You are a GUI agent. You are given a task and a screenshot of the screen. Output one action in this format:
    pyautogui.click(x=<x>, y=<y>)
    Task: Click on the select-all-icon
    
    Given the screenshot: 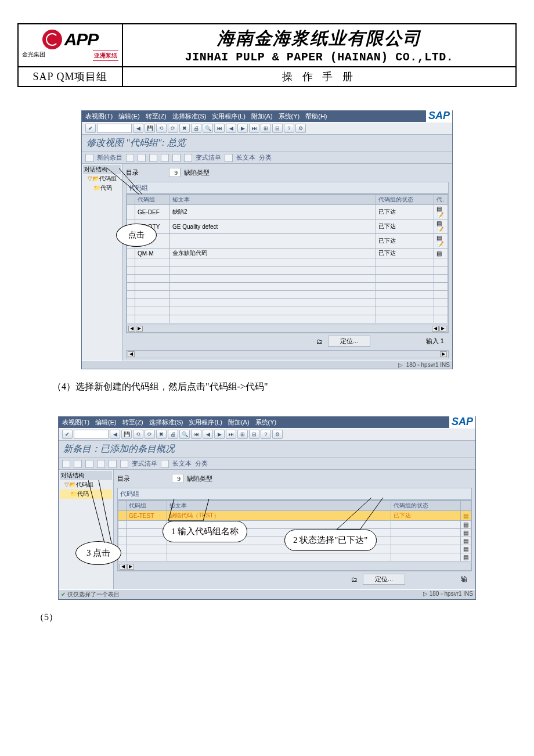 What is the action you would take?
    pyautogui.click(x=165, y=158)
    